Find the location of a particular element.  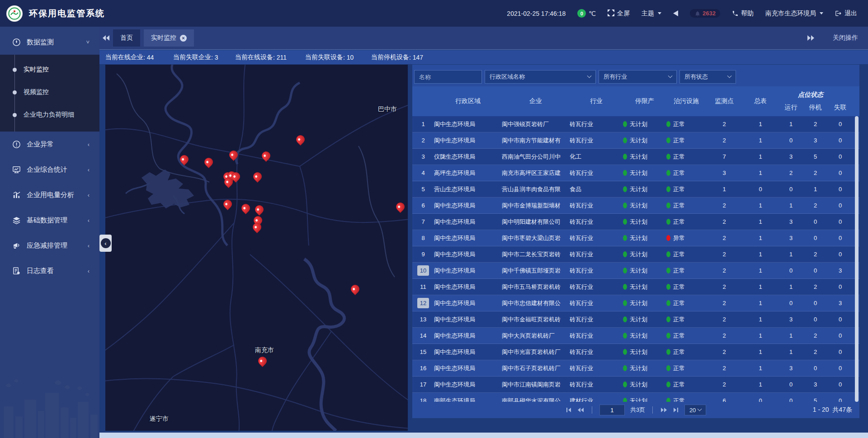

notification-button: 2632 is located at coordinates (705, 14).